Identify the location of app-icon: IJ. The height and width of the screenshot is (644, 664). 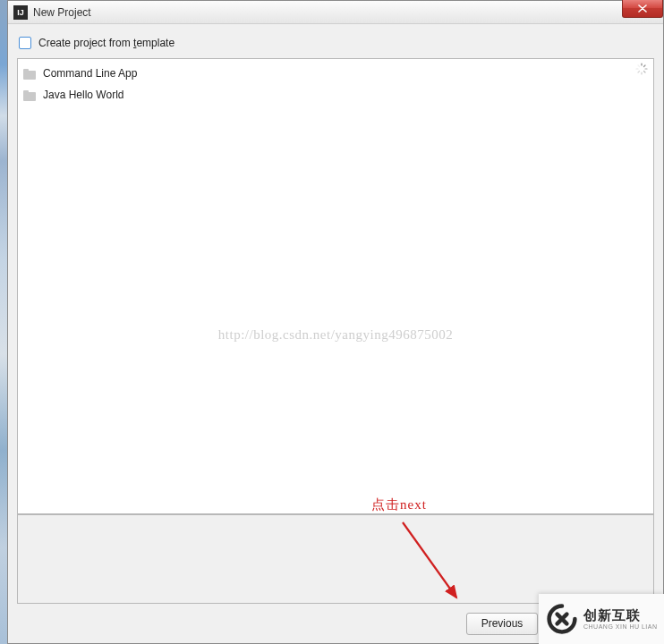
(21, 13).